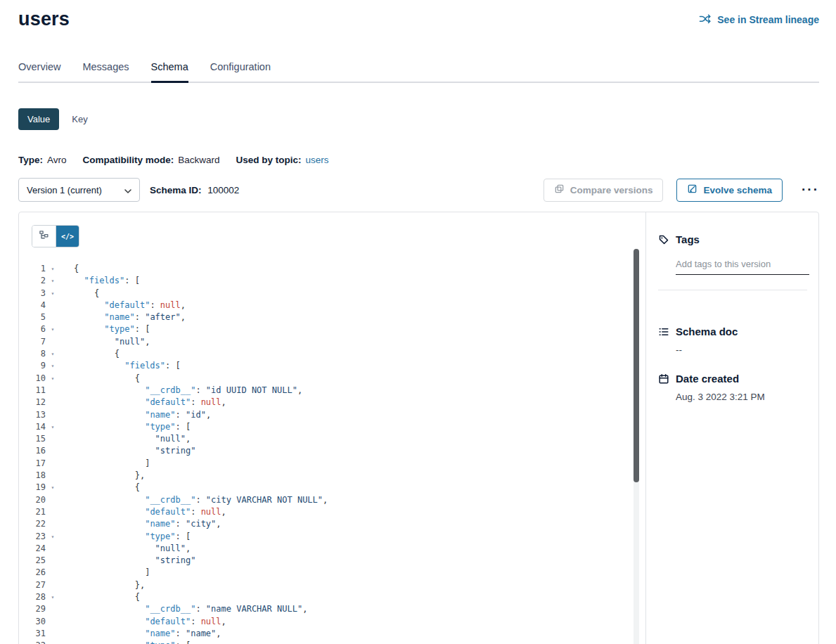 The width and height of the screenshot is (836, 644). Describe the element at coordinates (332, 415) in the screenshot. I see `code-line: 13 "name": "id",` at that location.